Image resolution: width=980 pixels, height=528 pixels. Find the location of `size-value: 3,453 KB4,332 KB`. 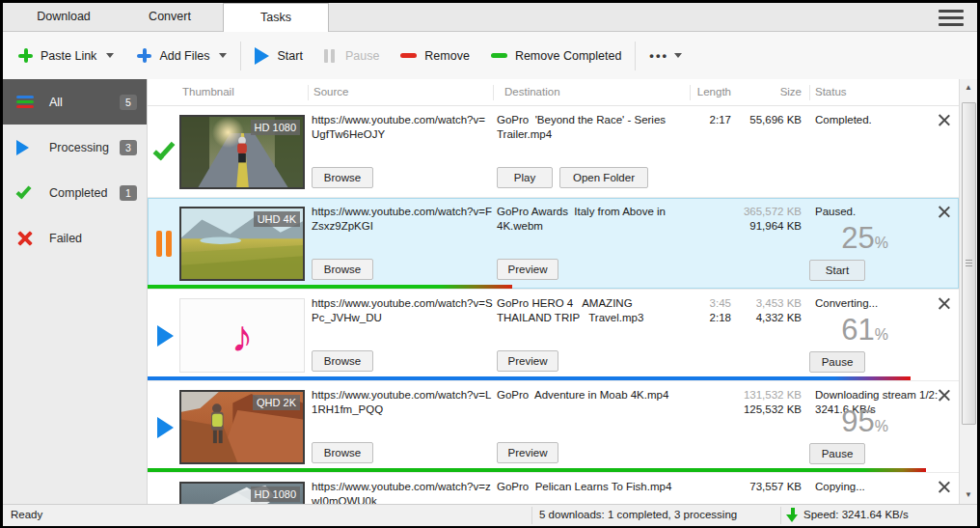

size-value: 3,453 KB4,332 KB is located at coordinates (779, 311).